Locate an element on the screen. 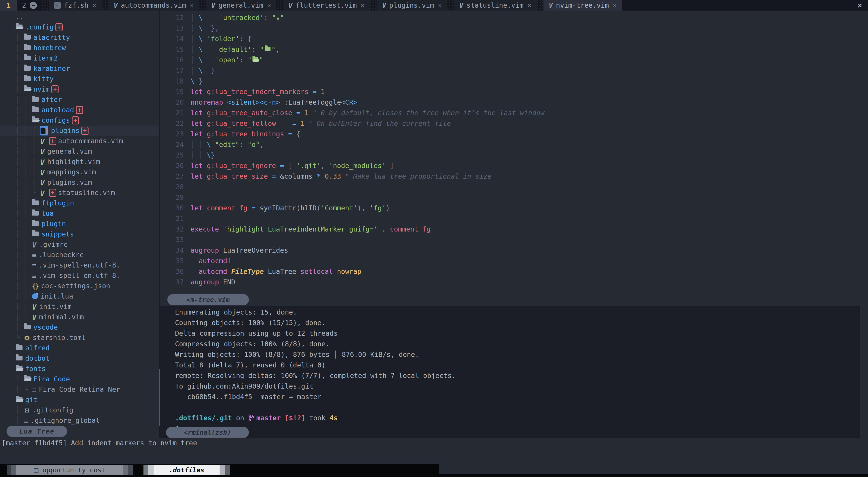 The width and height of the screenshot is (868, 477). tree-item-snippets: │ │ snippets is located at coordinates (80, 234).